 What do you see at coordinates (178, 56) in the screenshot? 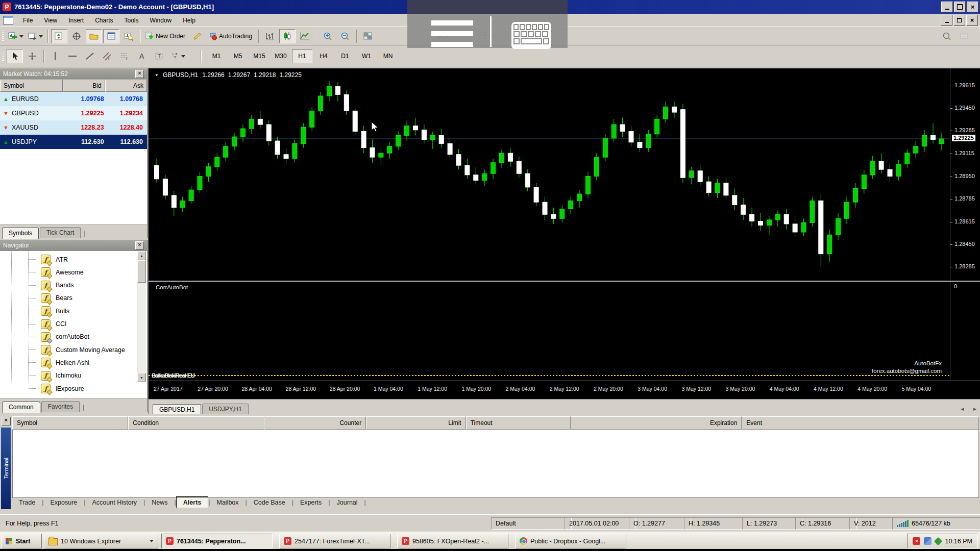
I see `arrows-tool` at bounding box center [178, 56].